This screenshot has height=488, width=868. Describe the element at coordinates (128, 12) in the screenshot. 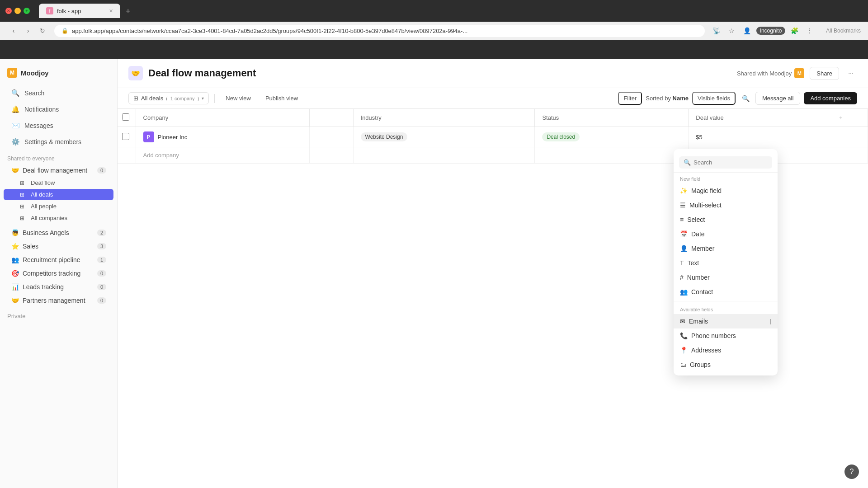

I see `new-tab-btn: +` at that location.